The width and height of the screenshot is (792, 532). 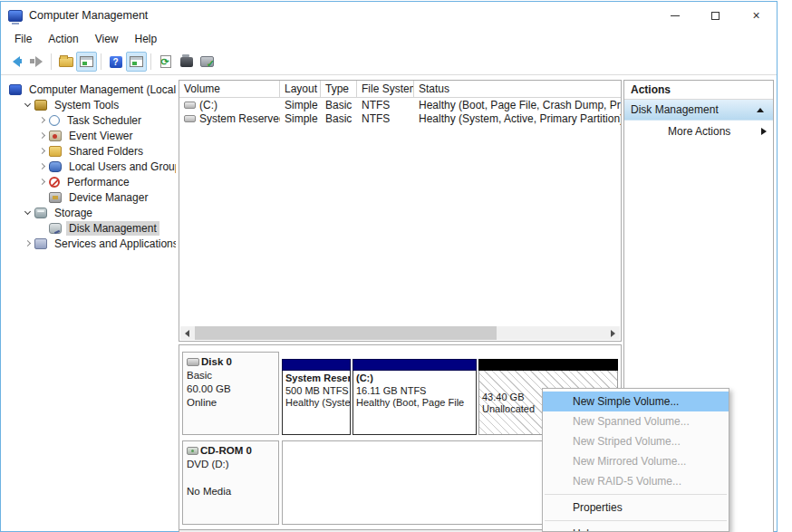 What do you see at coordinates (55, 228) in the screenshot?
I see `disk-management-icon` at bounding box center [55, 228].